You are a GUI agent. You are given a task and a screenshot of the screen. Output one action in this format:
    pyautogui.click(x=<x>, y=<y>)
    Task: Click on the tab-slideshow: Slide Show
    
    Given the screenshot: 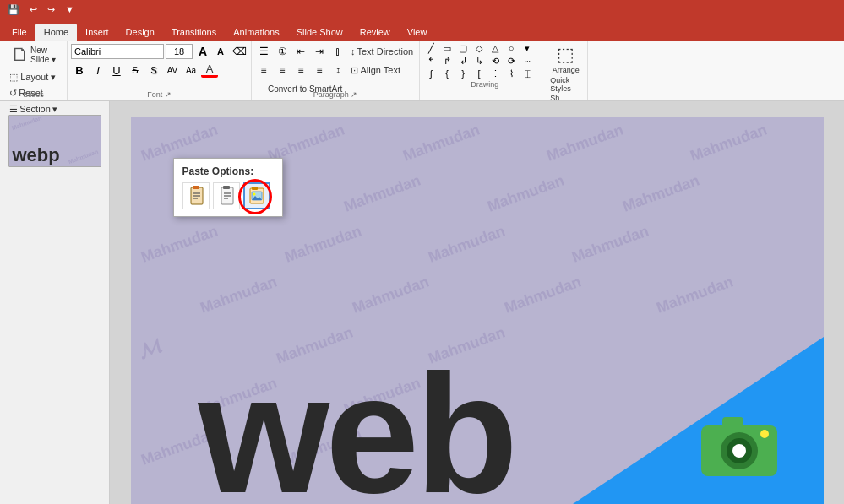 What is the action you would take?
    pyautogui.click(x=319, y=32)
    